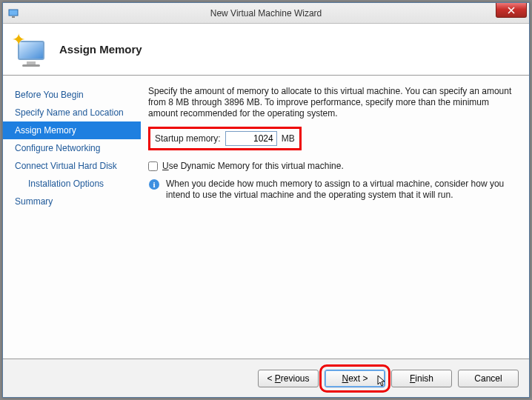  What do you see at coordinates (72, 95) in the screenshot?
I see `sidebar-item-before-you-begin: Before You Begin` at bounding box center [72, 95].